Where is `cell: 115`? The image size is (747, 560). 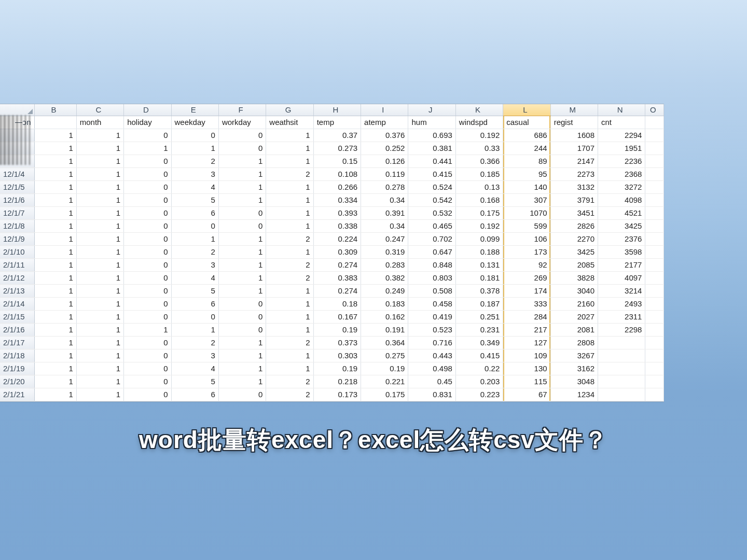 cell: 115 is located at coordinates (527, 382).